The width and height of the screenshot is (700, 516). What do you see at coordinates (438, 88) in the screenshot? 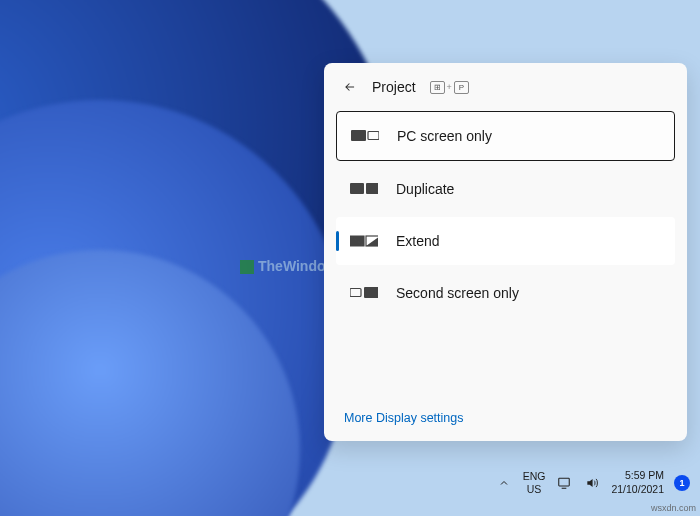
I see `win-key-icon: ⊞` at bounding box center [438, 88].